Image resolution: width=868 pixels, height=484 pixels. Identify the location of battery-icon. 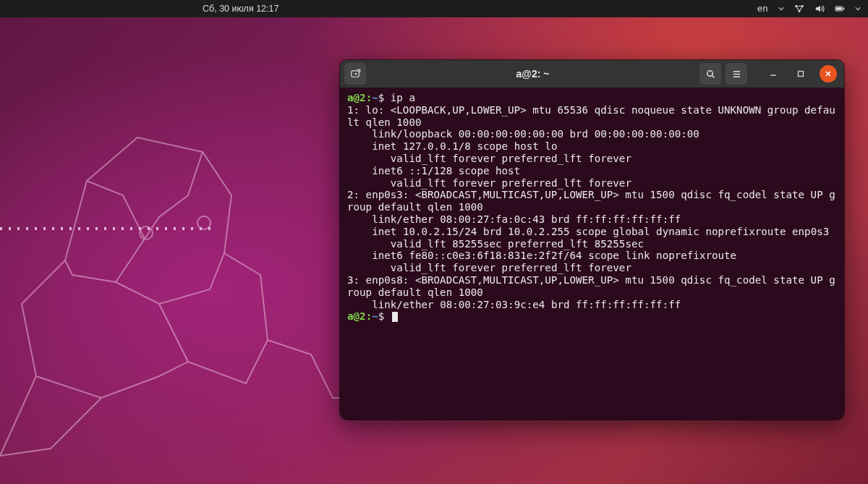
(840, 9).